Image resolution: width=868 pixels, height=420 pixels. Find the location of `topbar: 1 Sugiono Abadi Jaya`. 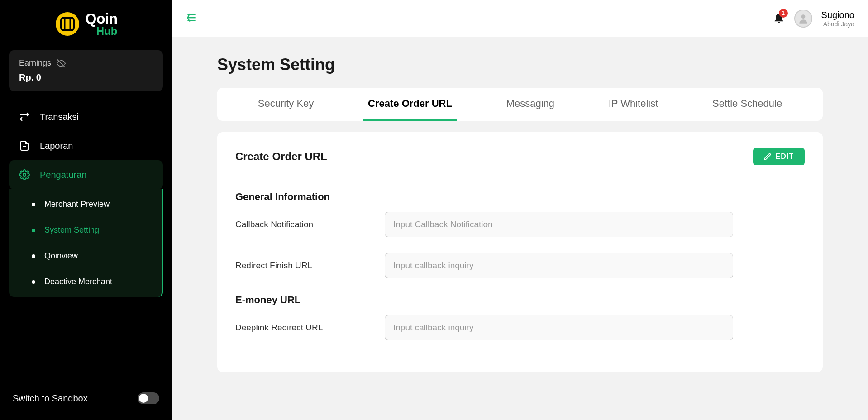

topbar: 1 Sugiono Abadi Jaya is located at coordinates (520, 19).